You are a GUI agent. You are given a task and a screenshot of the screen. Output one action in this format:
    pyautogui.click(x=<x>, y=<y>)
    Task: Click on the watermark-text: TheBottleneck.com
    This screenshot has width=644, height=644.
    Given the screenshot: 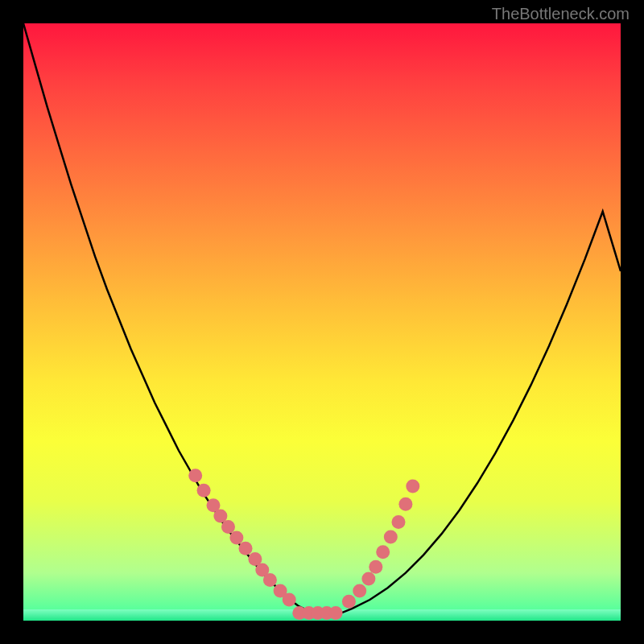 What is the action you would take?
    pyautogui.click(x=560, y=14)
    